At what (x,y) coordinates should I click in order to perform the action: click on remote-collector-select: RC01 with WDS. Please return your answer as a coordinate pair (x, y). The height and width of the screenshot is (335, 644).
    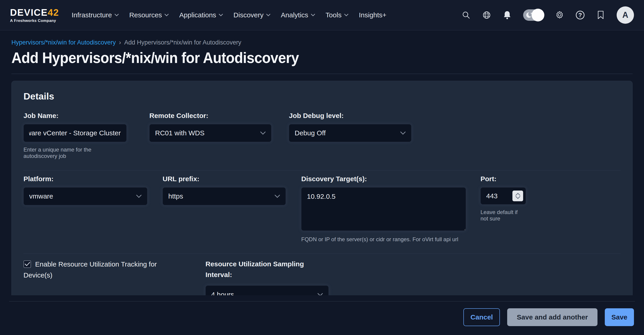
    Looking at the image, I should click on (210, 133).